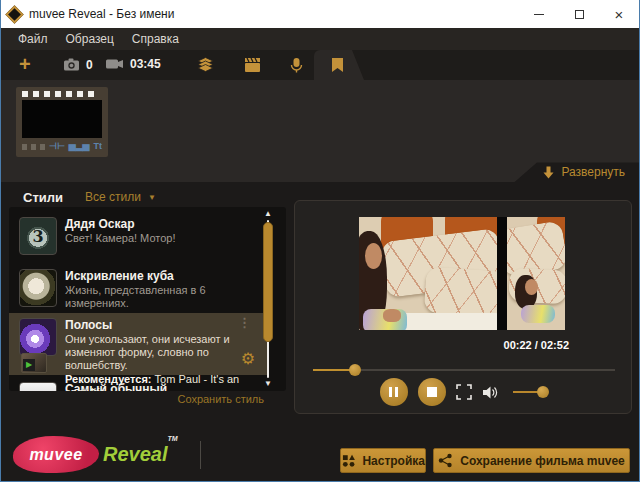  Describe the element at coordinates (268, 282) in the screenshot. I see `scroll-thumb` at that location.